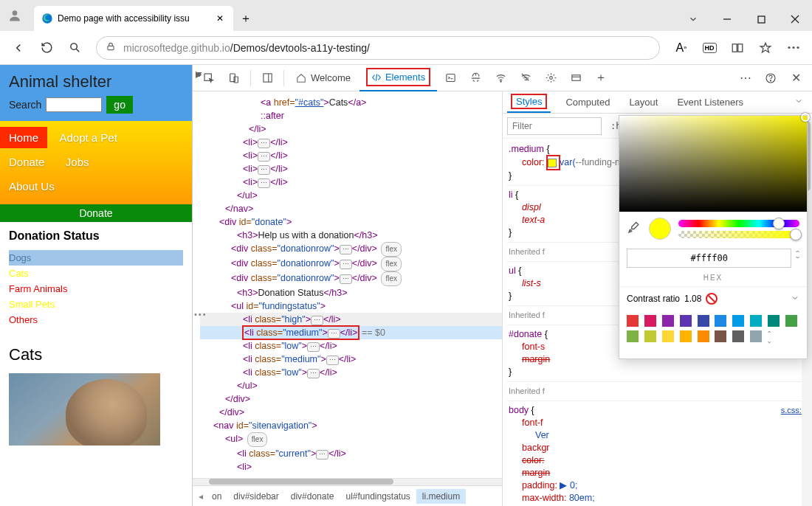 Image resolution: width=812 pixels, height=506 pixels. Describe the element at coordinates (78, 162) in the screenshot. I see `nav-jobs: Jobs` at that location.